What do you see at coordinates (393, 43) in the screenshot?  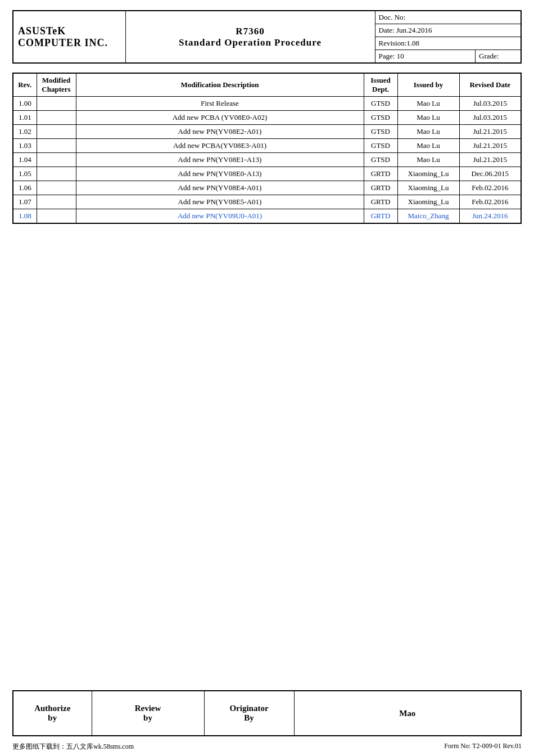 I see `revision-label: Revision:` at bounding box center [393, 43].